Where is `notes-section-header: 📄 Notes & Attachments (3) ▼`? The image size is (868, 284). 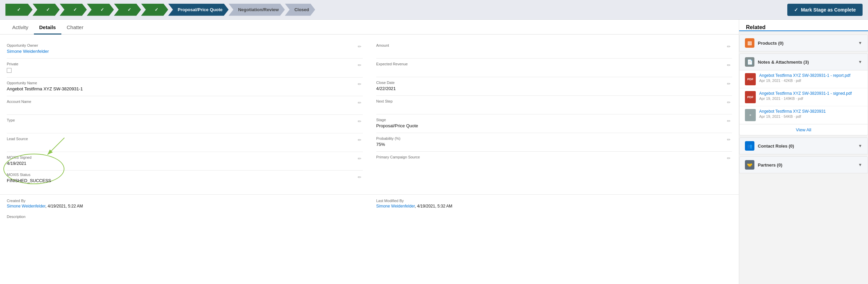
notes-section-header: 📄 Notes & Attachments (3) ▼ is located at coordinates (804, 62).